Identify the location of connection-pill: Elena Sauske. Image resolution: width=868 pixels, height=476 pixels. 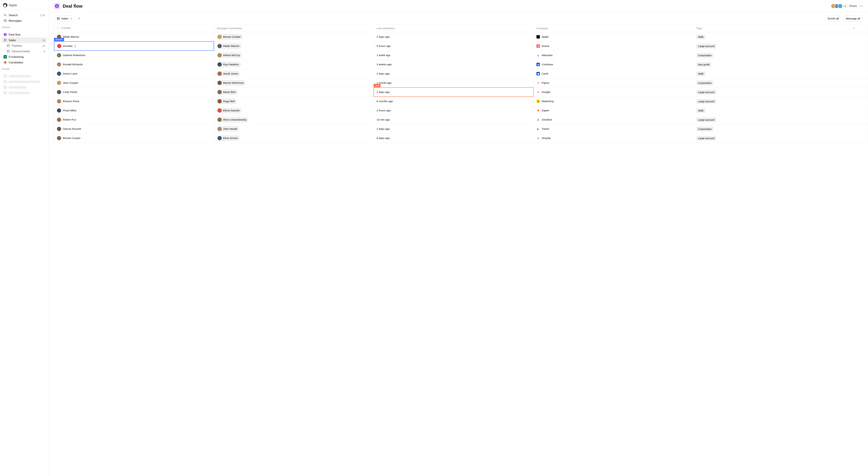
(229, 111).